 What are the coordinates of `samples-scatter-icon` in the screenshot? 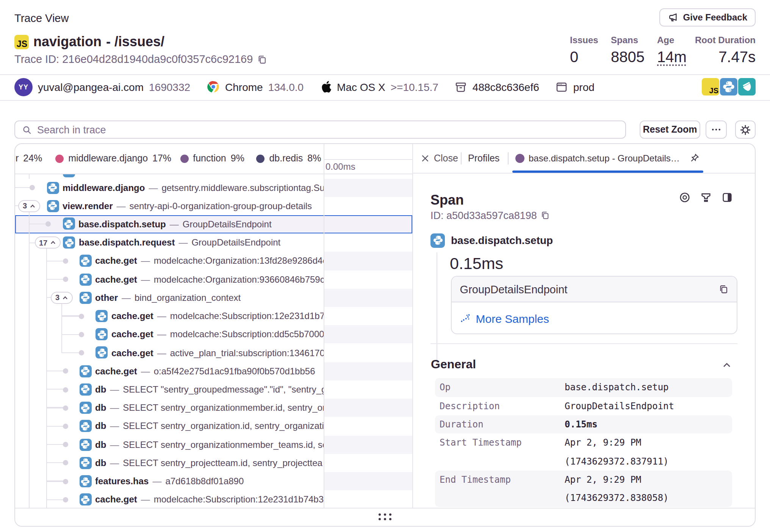 It's located at (465, 318).